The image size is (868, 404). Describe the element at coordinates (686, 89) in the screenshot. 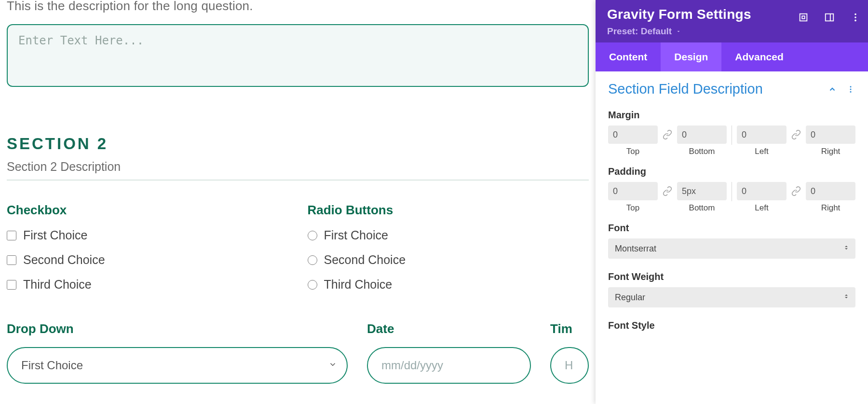

I see `group-title: Section Field Description` at that location.